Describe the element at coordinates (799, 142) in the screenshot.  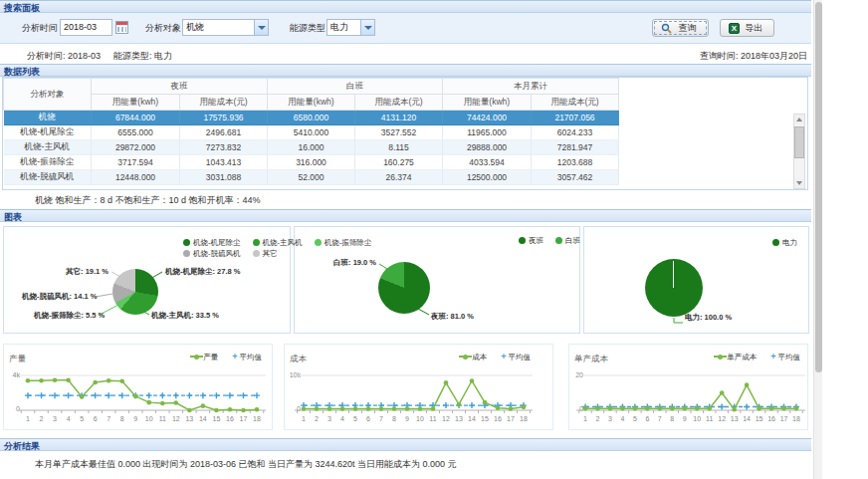
I see `table-scrollbar-thumb` at that location.